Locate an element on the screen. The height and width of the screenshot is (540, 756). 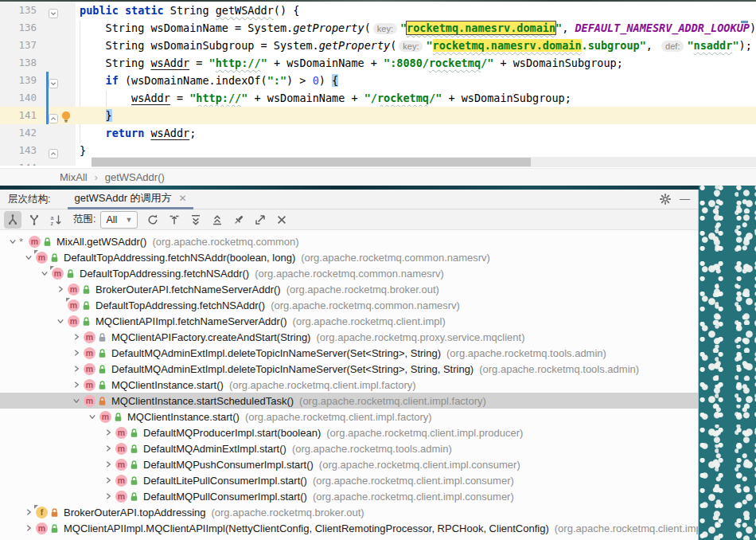
tree-row: mMQClientAPIImpl.fetchNameServerAddr()(o… is located at coordinates (349, 321).